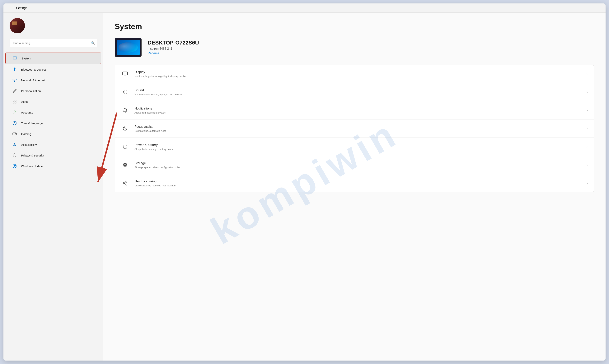 The image size is (609, 364). What do you see at coordinates (158, 92) in the screenshot?
I see `sound-text: Sound Volume levels, output, input, soun…` at bounding box center [158, 92].